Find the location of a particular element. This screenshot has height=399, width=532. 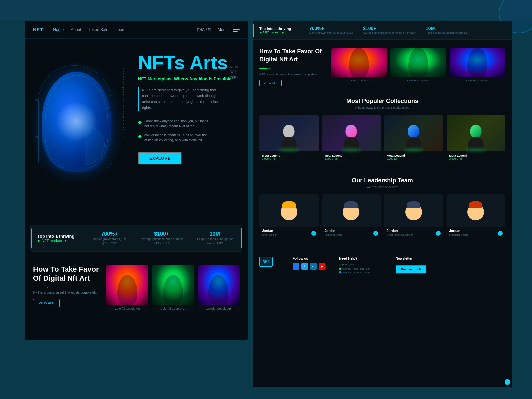

linkedin-icon: in is located at coordinates (313, 266).